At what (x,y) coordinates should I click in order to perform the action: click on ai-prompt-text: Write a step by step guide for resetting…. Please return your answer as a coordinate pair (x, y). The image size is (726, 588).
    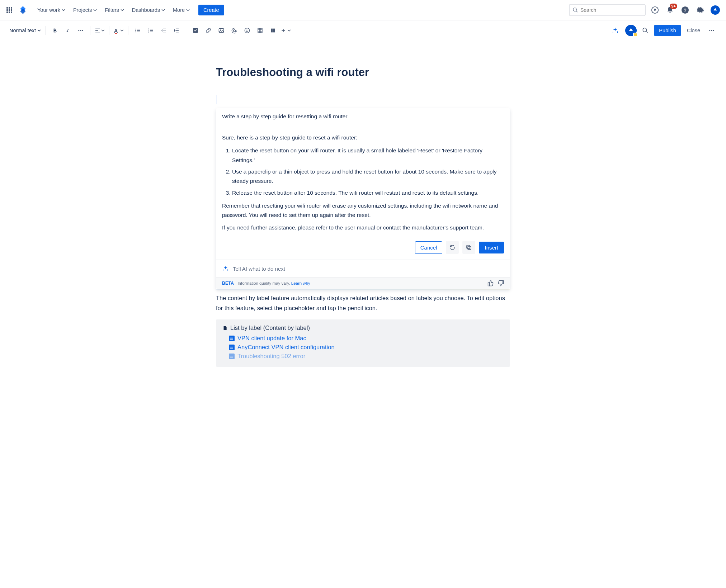
    Looking at the image, I should click on (363, 117).